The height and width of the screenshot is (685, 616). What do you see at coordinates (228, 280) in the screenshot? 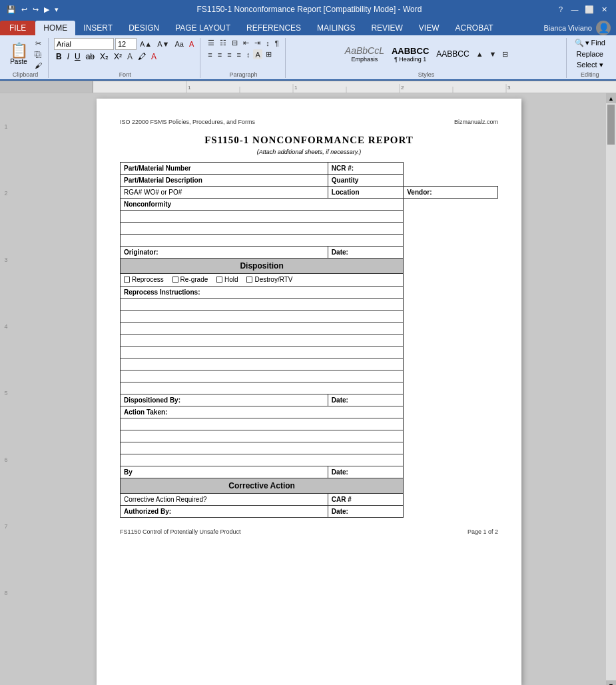
I see `hold-checkbox: Hold` at bounding box center [228, 280].